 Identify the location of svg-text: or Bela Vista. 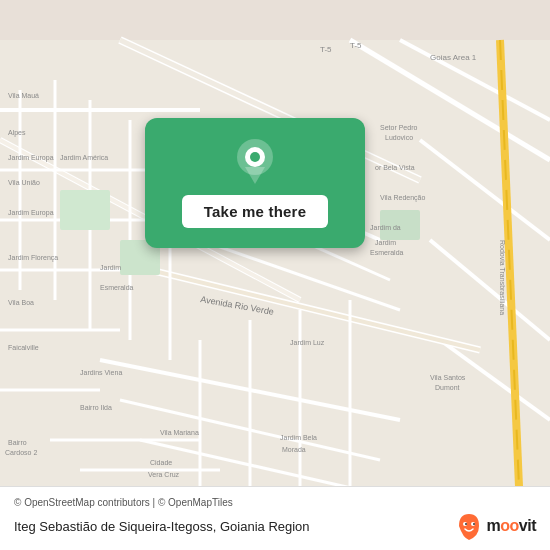
(395, 168).